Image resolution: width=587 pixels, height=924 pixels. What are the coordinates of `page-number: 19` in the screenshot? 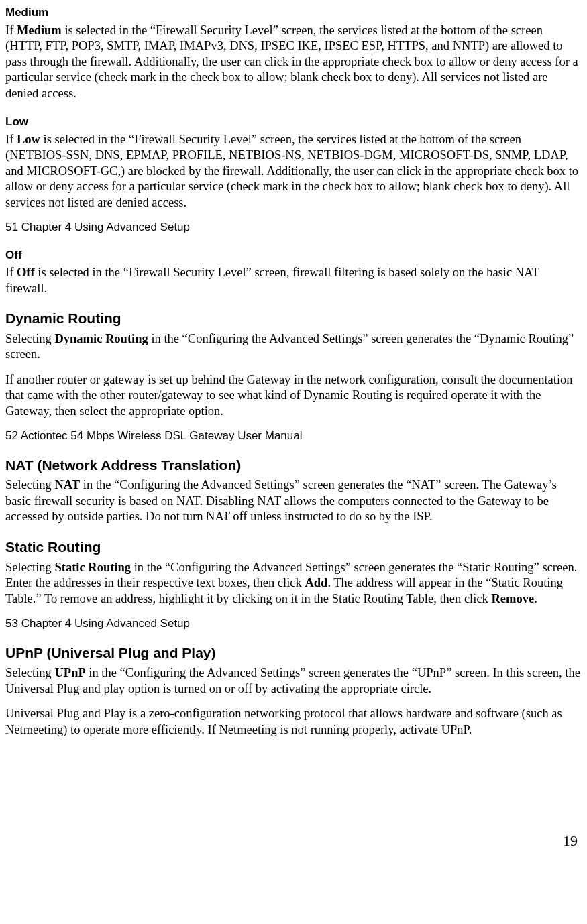 It's located at (292, 841).